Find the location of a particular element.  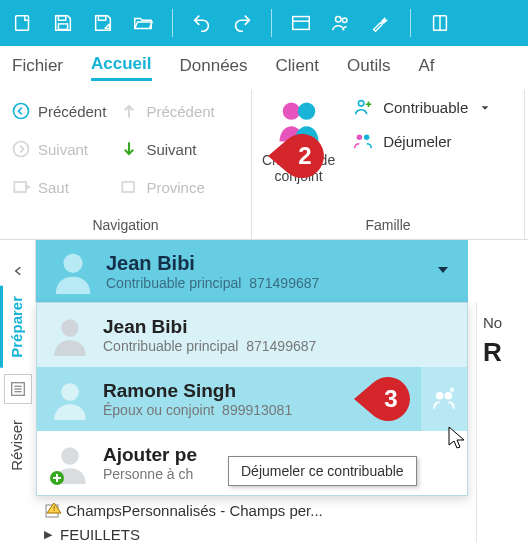

tab-preparer: Préparer is located at coordinates (18, 327).